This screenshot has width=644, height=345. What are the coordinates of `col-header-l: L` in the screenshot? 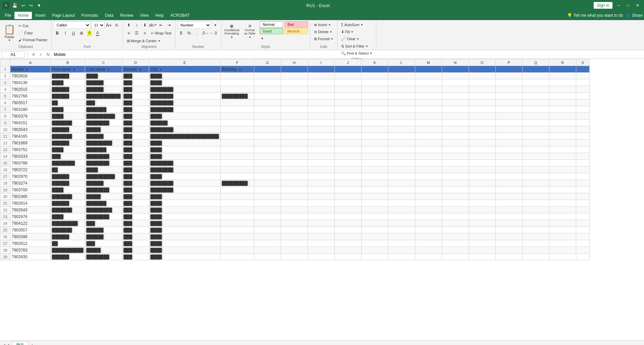 It's located at (401, 63).